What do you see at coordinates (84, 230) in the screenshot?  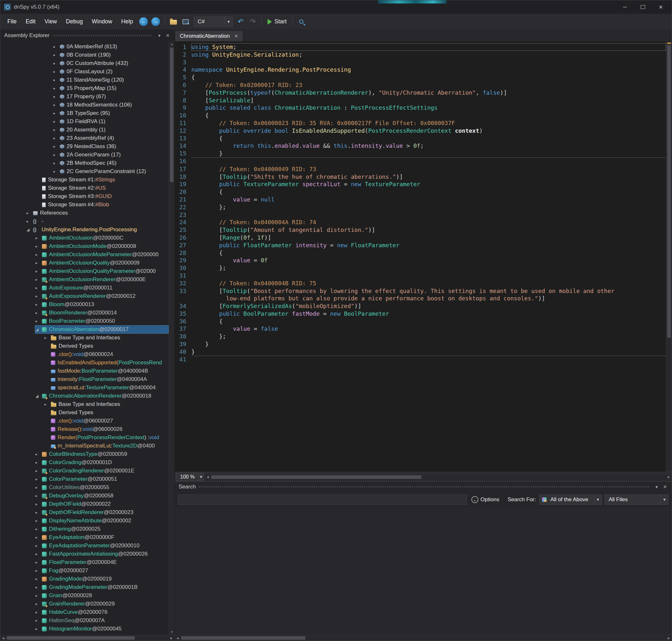 I see `tree-item: ◢UnityEngine.Rendering.PostProcessing` at bounding box center [84, 230].